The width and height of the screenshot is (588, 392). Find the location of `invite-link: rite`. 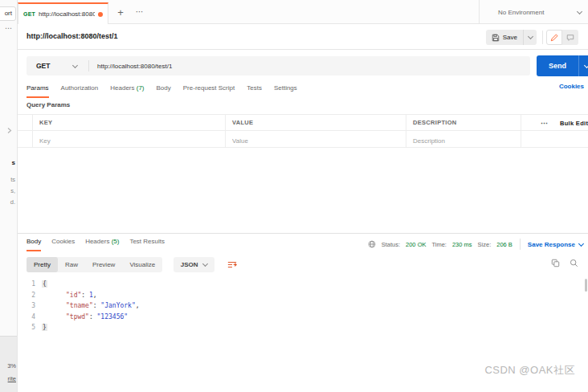

invite-link: rite is located at coordinates (12, 379).